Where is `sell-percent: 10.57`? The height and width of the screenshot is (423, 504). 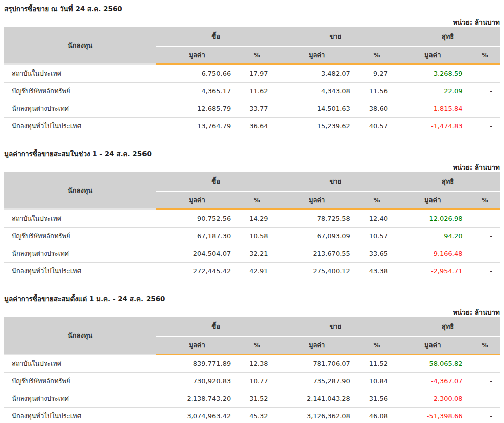
sell-percent: 10.57 is located at coordinates (377, 237).